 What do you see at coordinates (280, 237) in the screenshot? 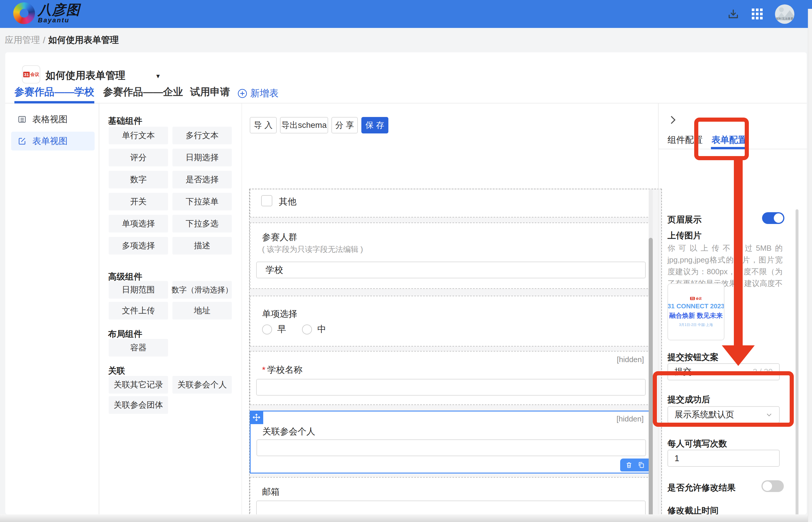
I see `audience-label: 参赛人群` at bounding box center [280, 237].